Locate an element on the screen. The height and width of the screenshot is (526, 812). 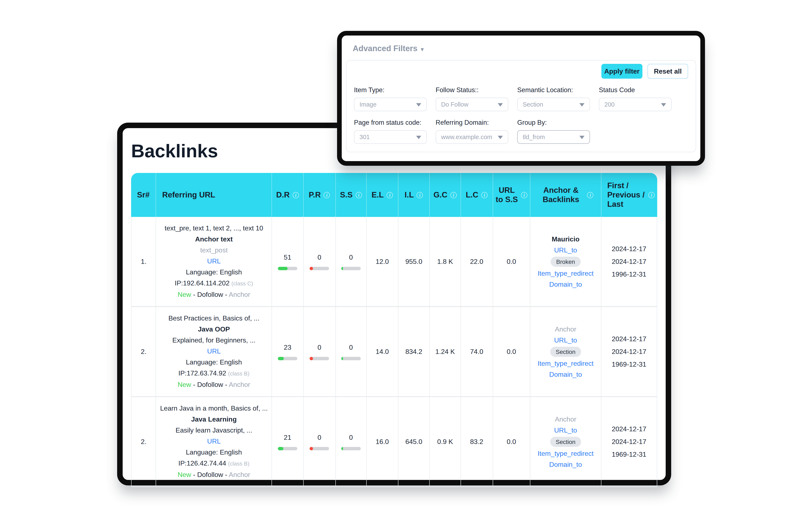
referring-domain-select: www.example.com is located at coordinates (472, 137).